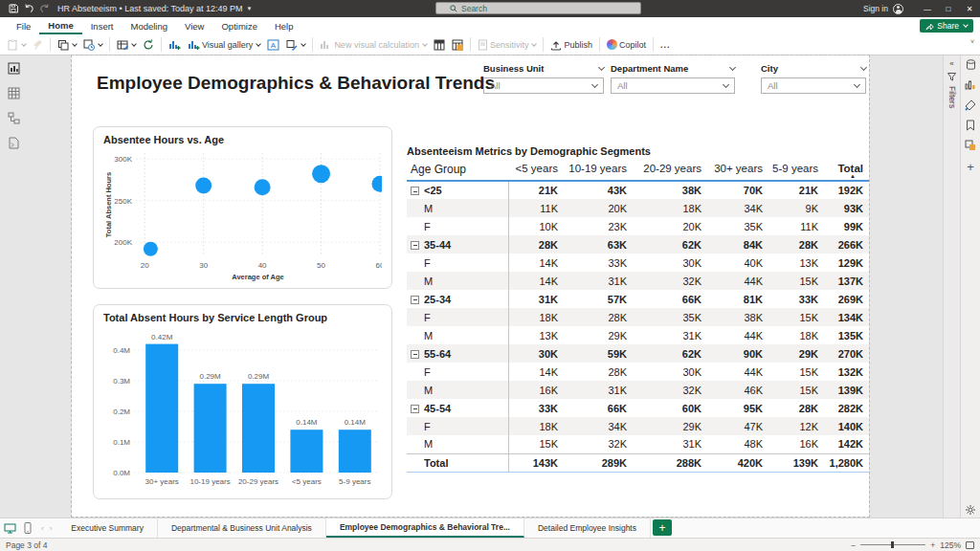 The width and height of the screenshot is (980, 551). Describe the element at coordinates (846, 408) in the screenshot. I see `matrix-cell: 282K` at that location.